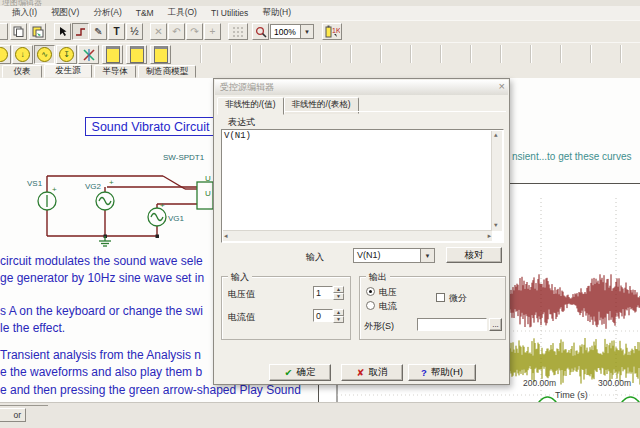 This screenshot has height=428, width=640. What do you see at coordinates (300, 372) in the screenshot?
I see `ok-button: ✔ 确定` at bounding box center [300, 372].